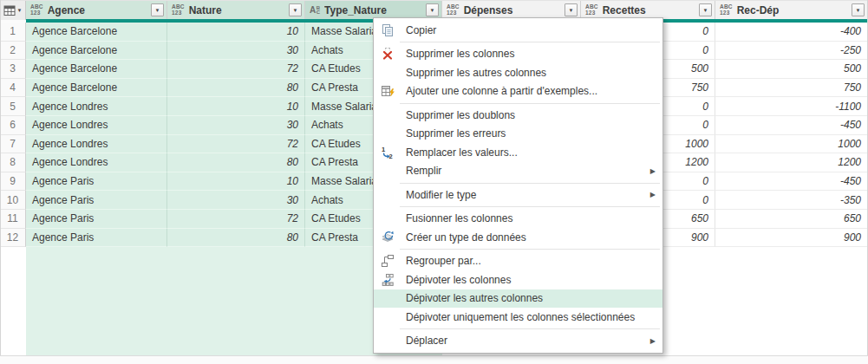 This screenshot has width=868, height=364. What do you see at coordinates (13, 10) in the screenshot?
I see `table-select-all-button: ▼` at bounding box center [13, 10].